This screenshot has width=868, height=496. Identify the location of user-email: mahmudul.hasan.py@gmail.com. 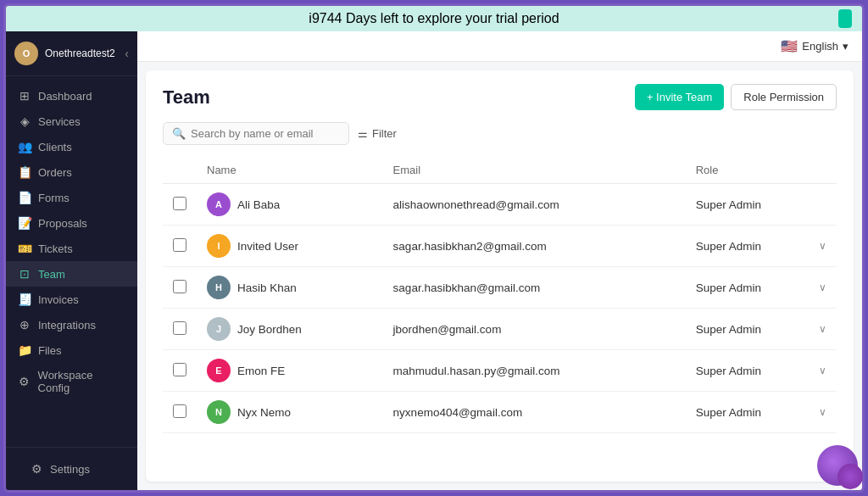
(476, 371).